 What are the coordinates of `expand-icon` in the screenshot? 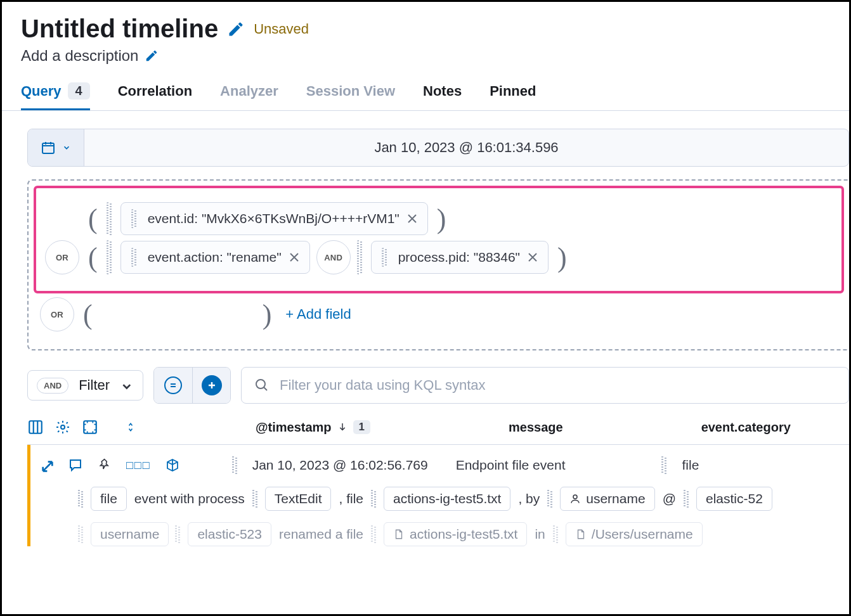 It's located at (46, 465).